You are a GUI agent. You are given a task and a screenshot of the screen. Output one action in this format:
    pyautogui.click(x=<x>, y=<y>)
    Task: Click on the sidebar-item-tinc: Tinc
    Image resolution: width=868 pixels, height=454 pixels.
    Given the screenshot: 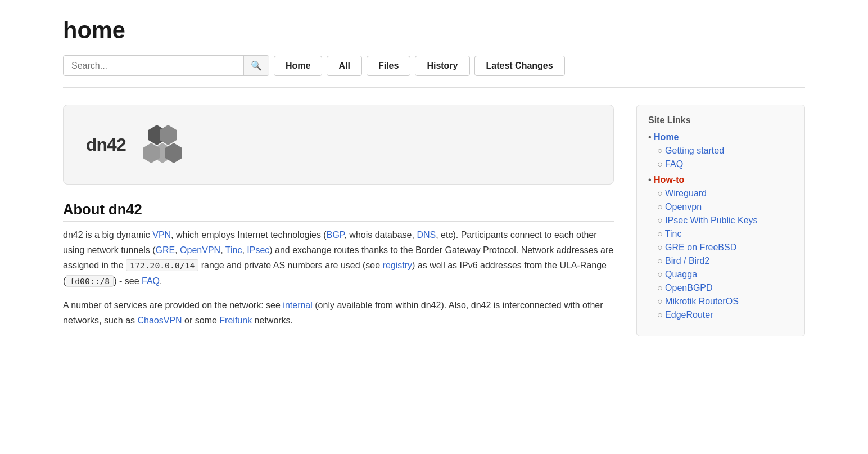 What is the action you would take?
    pyautogui.click(x=725, y=234)
    